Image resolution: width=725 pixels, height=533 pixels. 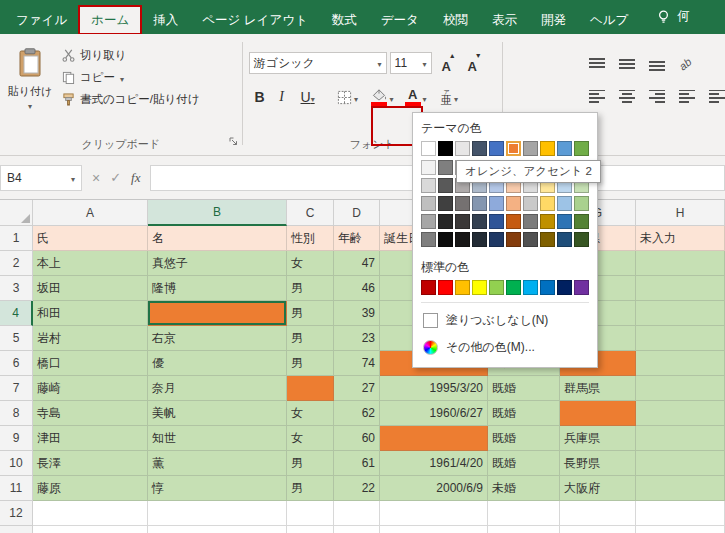 I want to click on cell-H9, so click(x=680, y=438).